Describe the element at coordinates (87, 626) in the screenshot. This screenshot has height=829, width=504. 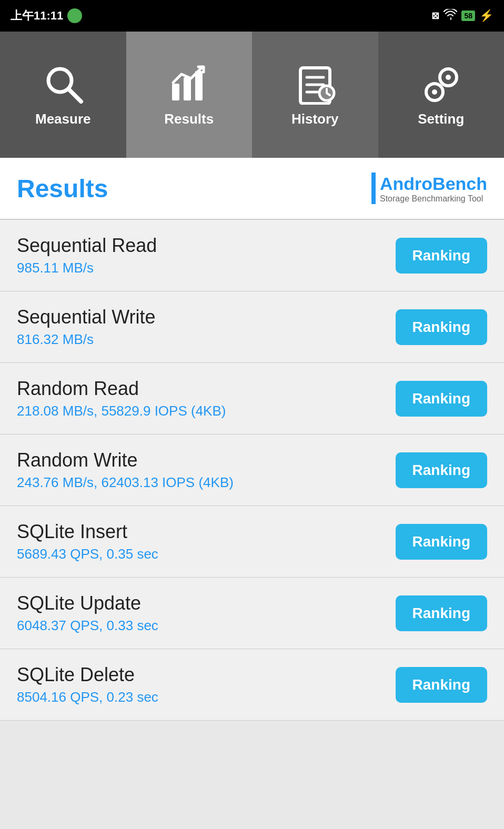
I see `benchmark-value: 6048.37 QPS, 0.33 sec` at that location.